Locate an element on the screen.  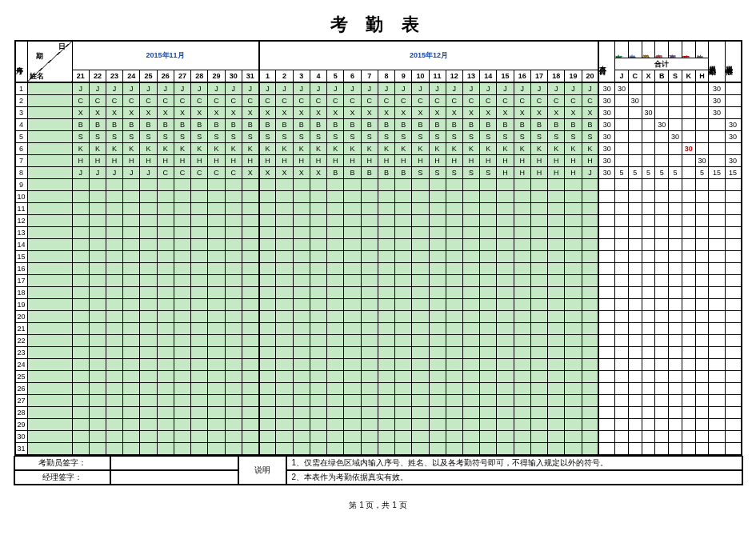
mark-cell: X is located at coordinates (301, 173).